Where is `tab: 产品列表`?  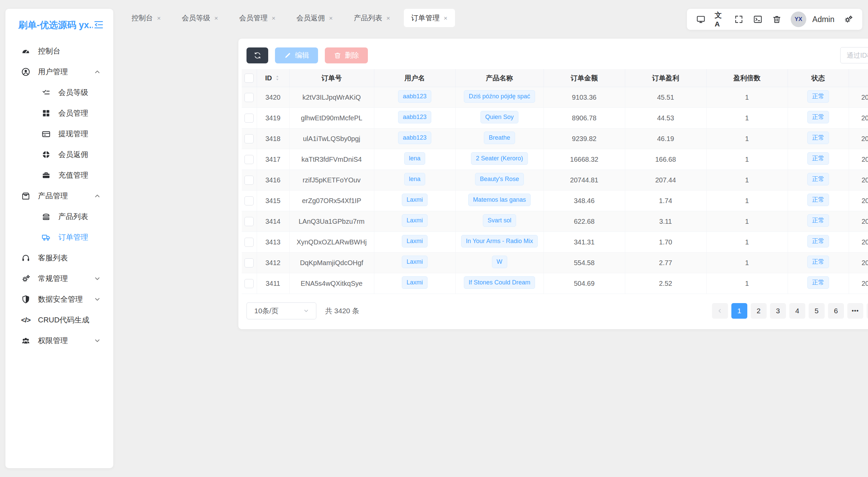 tab: 产品列表 is located at coordinates (372, 18).